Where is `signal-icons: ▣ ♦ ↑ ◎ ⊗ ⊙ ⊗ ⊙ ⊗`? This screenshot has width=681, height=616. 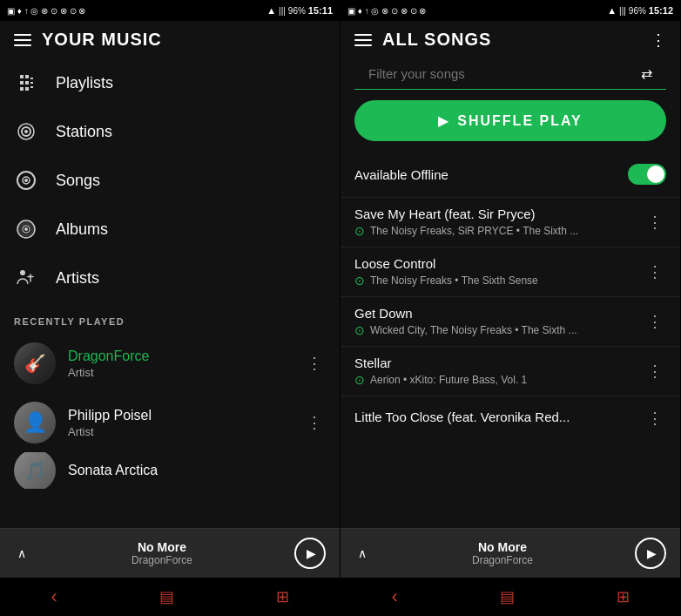 signal-icons: ▣ ♦ ↑ ◎ ⊗ ⊙ ⊗ ⊙ ⊗ is located at coordinates (46, 10).